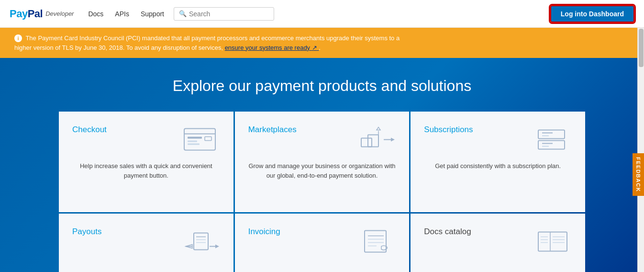 This screenshot has width=644, height=272. I want to click on scrollbar-thumb, so click(641, 48).